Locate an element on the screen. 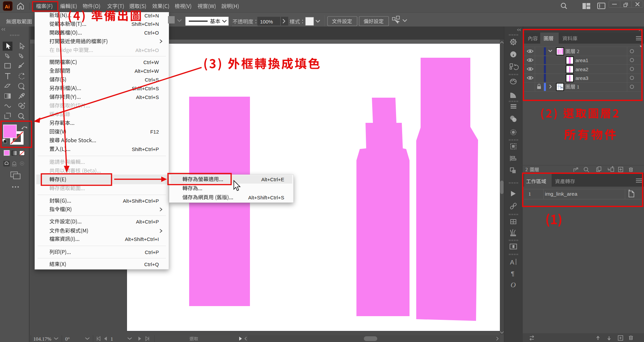  svg-text: O is located at coordinates (513, 285).